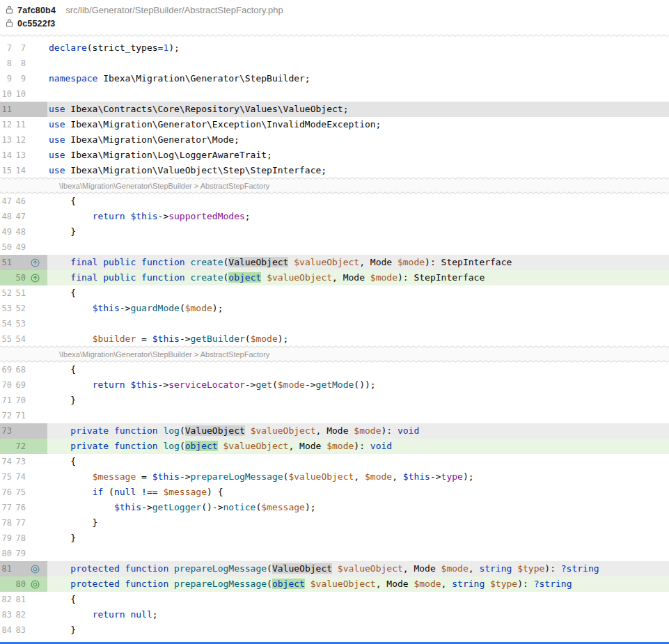 The height and width of the screenshot is (644, 669). What do you see at coordinates (24, 247) in the screenshot?
I see `gutter: 5049` at bounding box center [24, 247].